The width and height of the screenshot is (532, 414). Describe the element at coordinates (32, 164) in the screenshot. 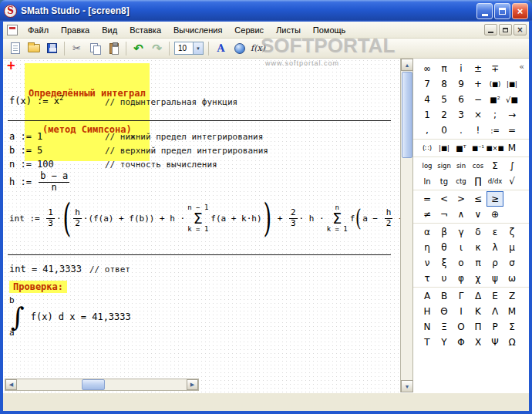

I see `region-n-definition: n := 100` at that location.